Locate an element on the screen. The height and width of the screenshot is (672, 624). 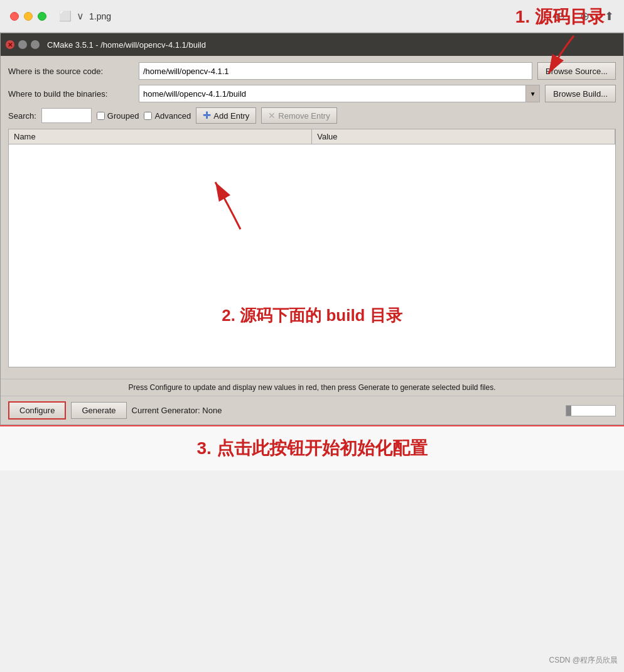
generate-button: Generate is located at coordinates (99, 411).